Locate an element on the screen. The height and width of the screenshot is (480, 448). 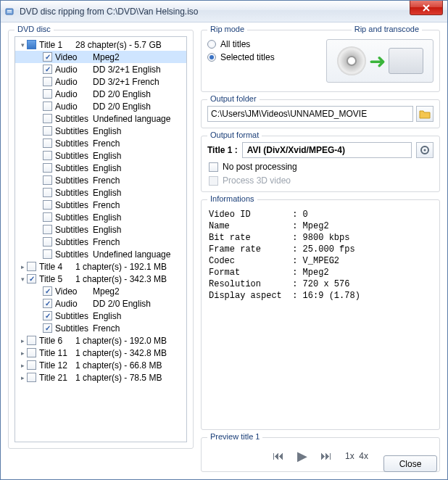
browse-folder-button is located at coordinates (425, 114).